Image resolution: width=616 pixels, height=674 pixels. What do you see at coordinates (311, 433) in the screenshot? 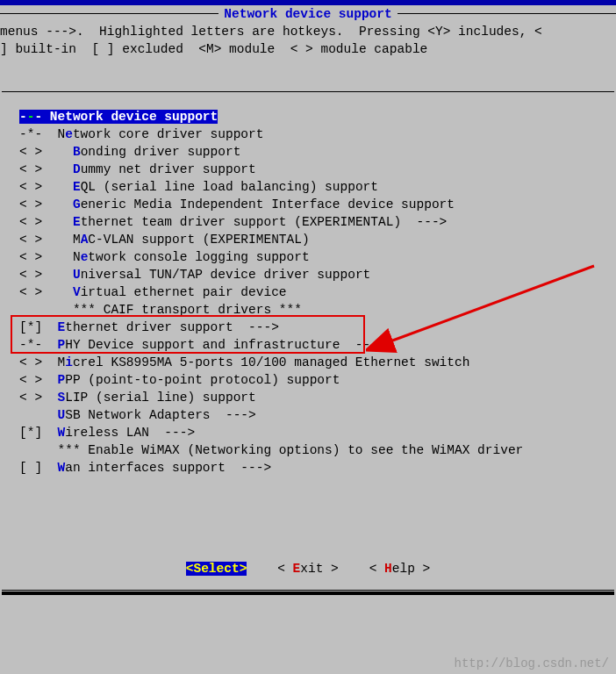
I see `menu-item: [*] Wireless LAN --->` at bounding box center [311, 433].